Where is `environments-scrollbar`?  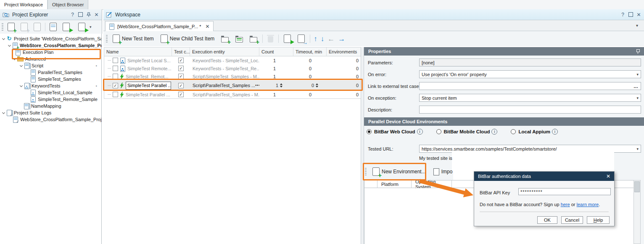
environments-scrollbar is located at coordinates (637, 212).